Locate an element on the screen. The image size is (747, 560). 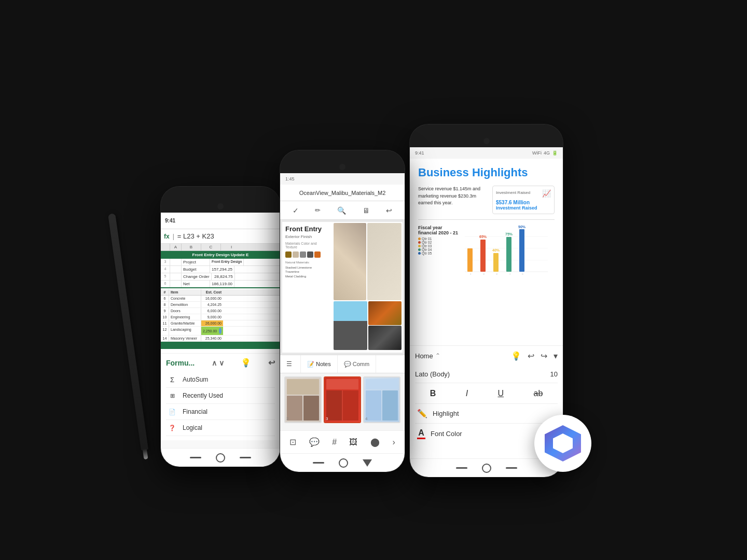
ms365-hex is located at coordinates (563, 443).